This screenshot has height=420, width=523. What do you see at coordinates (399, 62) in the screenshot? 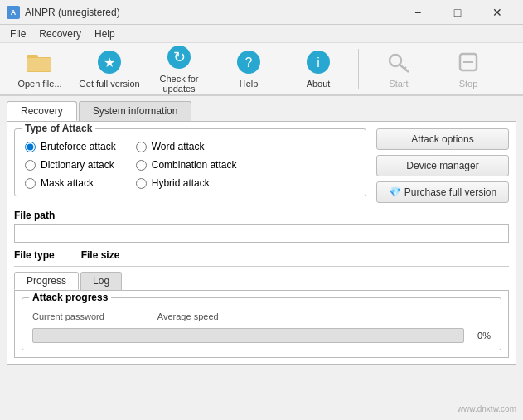
I see `key-icon` at bounding box center [399, 62].